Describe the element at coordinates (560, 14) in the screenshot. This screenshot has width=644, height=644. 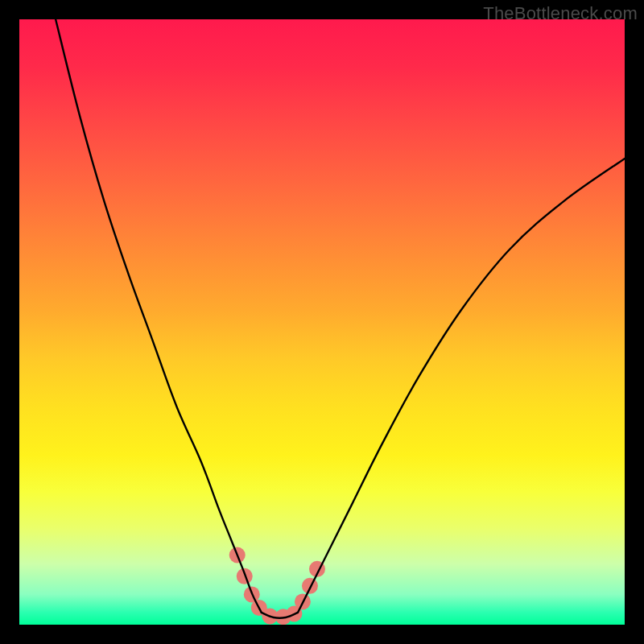
I see `watermark-text: TheBottleneck.com` at that location.